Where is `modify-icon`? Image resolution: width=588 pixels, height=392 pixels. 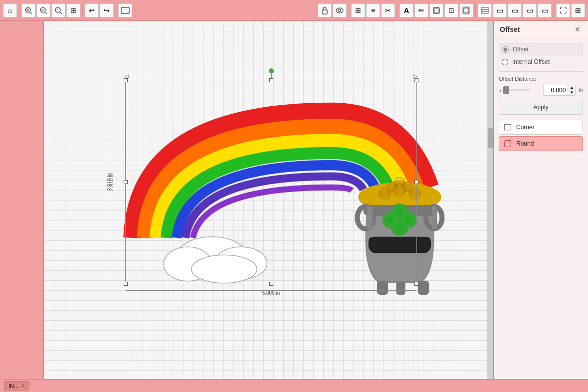
modify-icon is located at coordinates (466, 10).